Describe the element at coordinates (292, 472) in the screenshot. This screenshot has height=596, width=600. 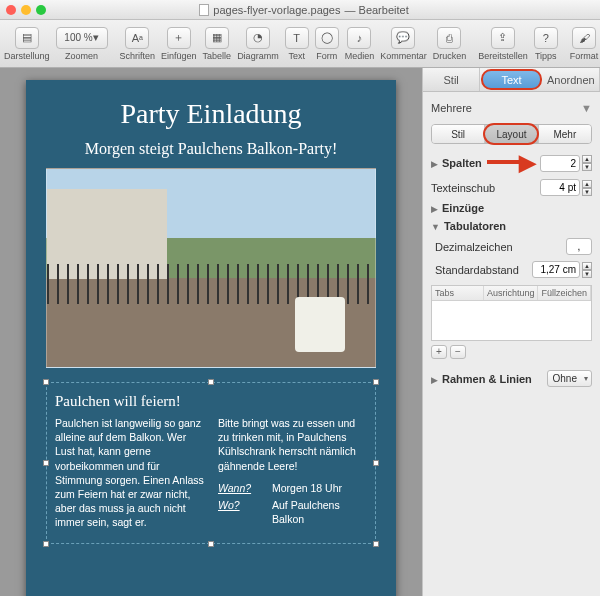
I see `column-2: Bitte bringt was zu essen und zu trinken…` at that location.